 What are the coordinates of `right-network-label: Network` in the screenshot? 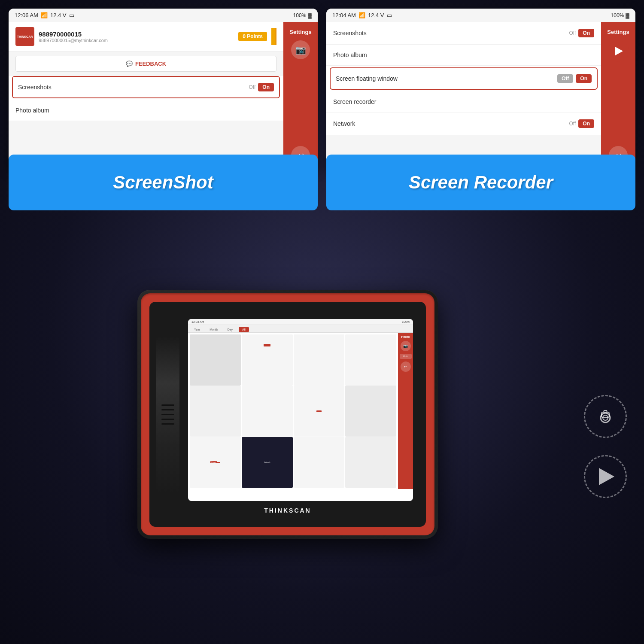 It's located at (344, 124).